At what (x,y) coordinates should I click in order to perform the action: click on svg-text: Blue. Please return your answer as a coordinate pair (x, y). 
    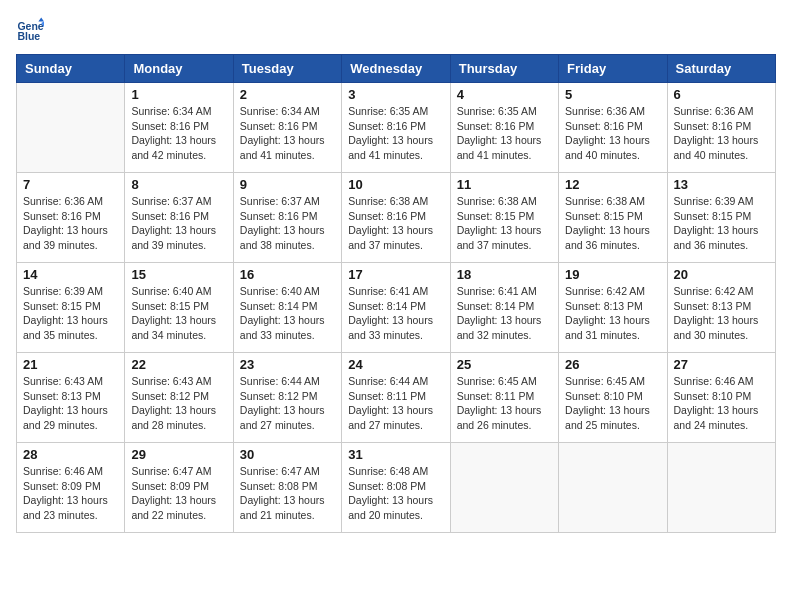
    Looking at the image, I should click on (28, 36).